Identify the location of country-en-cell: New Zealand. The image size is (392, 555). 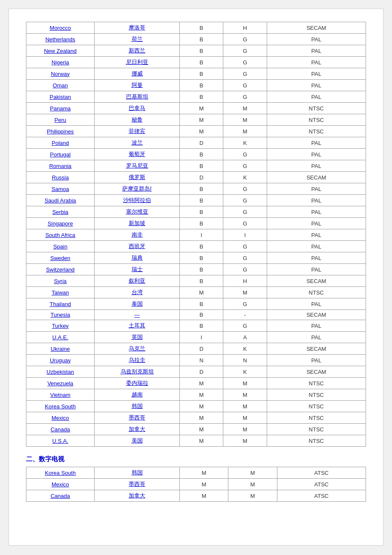
(61, 51).